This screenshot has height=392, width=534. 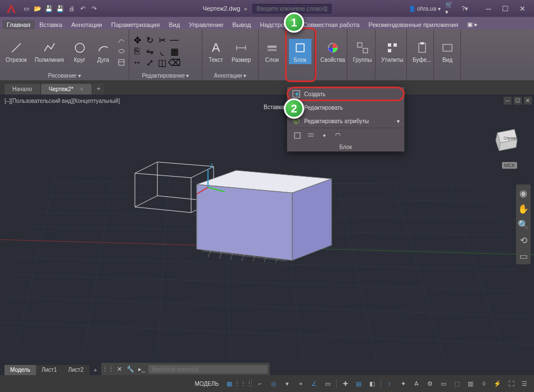 What do you see at coordinates (82, 89) in the screenshot?
I see `tab-close-icon: ✕` at bounding box center [82, 89].